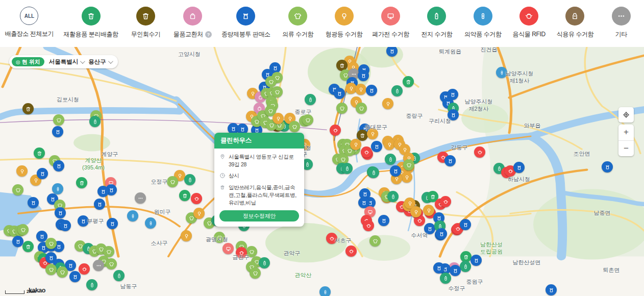 The width and height of the screenshot is (644, 296). Describe the element at coordinates (28, 62) in the screenshot. I see `current-location-badge: ◎ 현 위치` at that location.